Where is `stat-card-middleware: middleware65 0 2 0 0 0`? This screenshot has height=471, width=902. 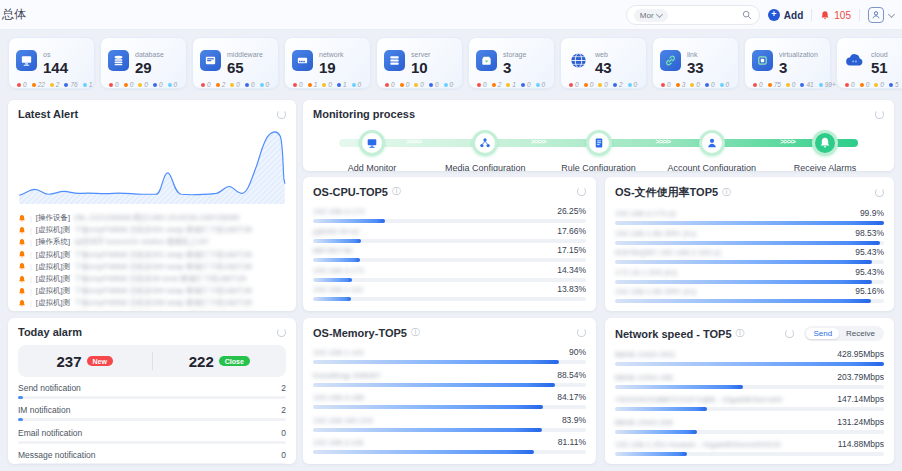 stat-card-middleware: middleware65 0 2 0 0 0 is located at coordinates (236, 63).